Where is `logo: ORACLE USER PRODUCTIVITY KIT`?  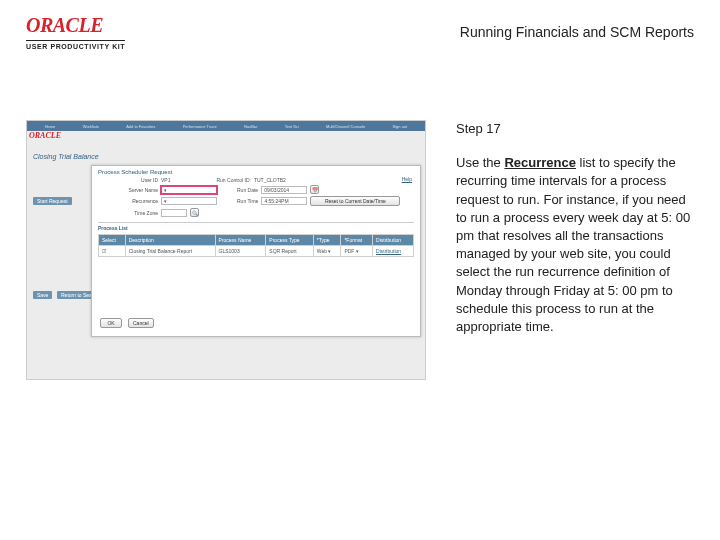 logo: ORACLE USER PRODUCTIVITY KIT is located at coordinates (76, 32).